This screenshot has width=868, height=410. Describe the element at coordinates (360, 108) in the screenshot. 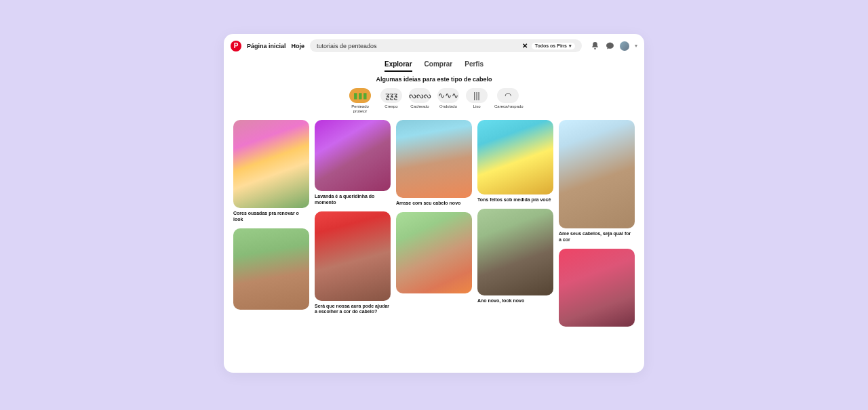

I see `filter-label: Penteado protetor` at that location.